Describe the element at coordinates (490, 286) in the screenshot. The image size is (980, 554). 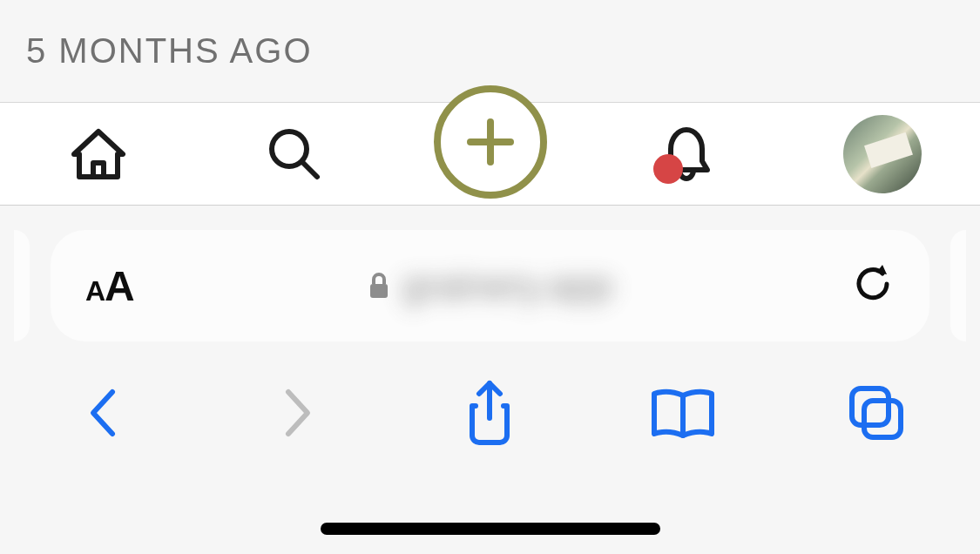
I see `url-display: grainery.app` at that location.